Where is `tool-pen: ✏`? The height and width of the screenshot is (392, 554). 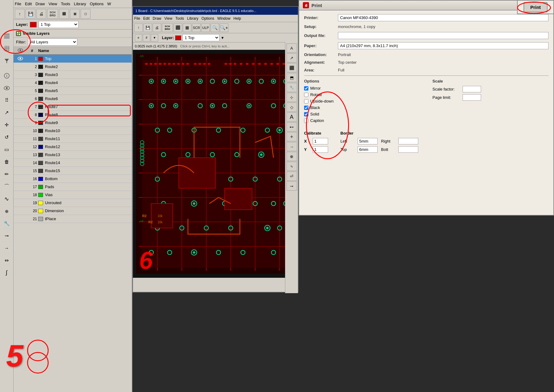 tool-pen: ✏ is located at coordinates (7, 174).